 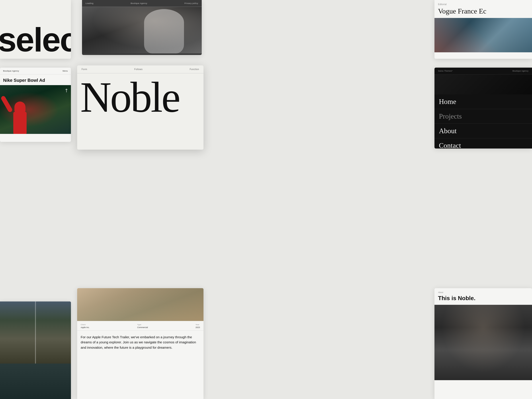 What do you see at coordinates (142, 30) in the screenshot?
I see `fashion-photo` at bounding box center [142, 30].